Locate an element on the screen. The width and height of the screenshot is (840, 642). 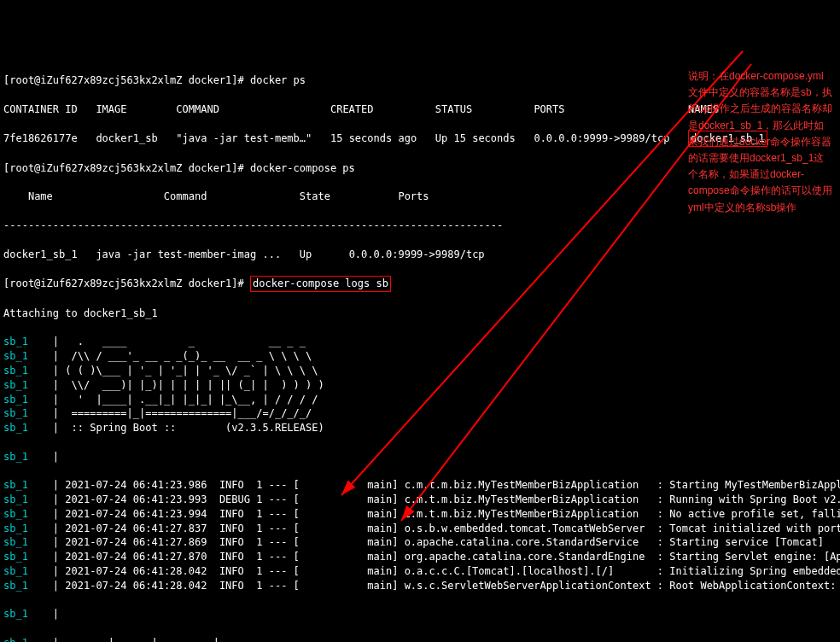
spring-banner-line: sb_1 | ' |____| .__|_| |_|_| |_\__, | / … is located at coordinates (420, 400).